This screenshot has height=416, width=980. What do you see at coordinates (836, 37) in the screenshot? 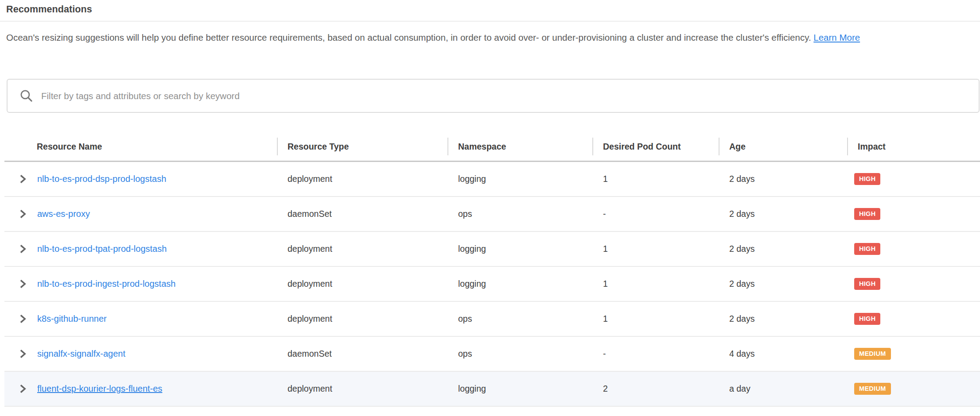
I see `learn-more-link: Learn More` at bounding box center [836, 37].